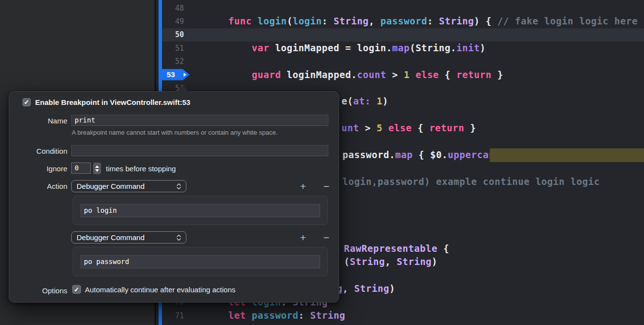 The width and height of the screenshot is (644, 325). I want to click on add-action-button-2: +, so click(303, 237).